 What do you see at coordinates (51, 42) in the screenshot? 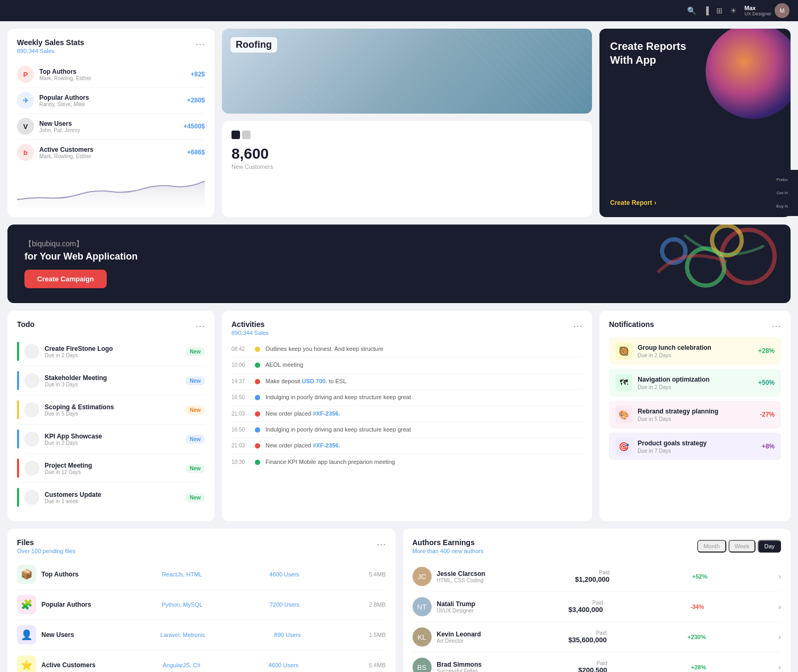
I see `weekly-sales-title: Weekly Sales Stats` at bounding box center [51, 42].